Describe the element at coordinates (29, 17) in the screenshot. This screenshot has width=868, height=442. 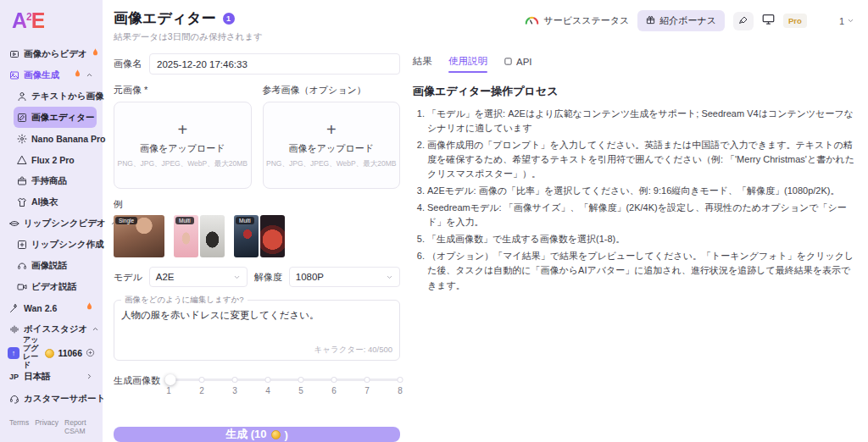
I see `logo-sup: 2` at that location.